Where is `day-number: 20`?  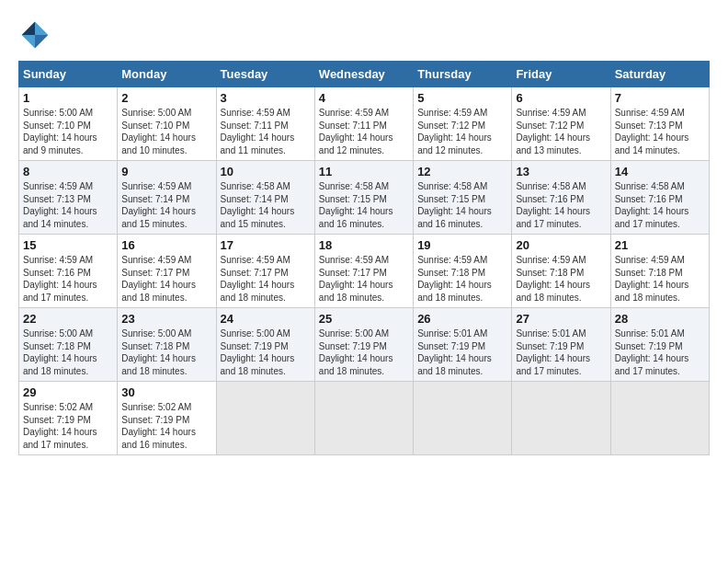
day-number: 20 is located at coordinates (561, 245).